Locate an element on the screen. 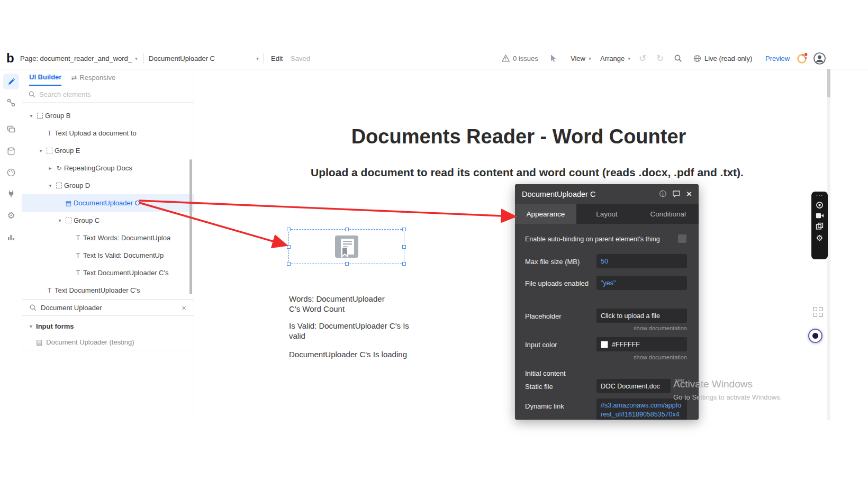  divider is located at coordinates (264, 58).